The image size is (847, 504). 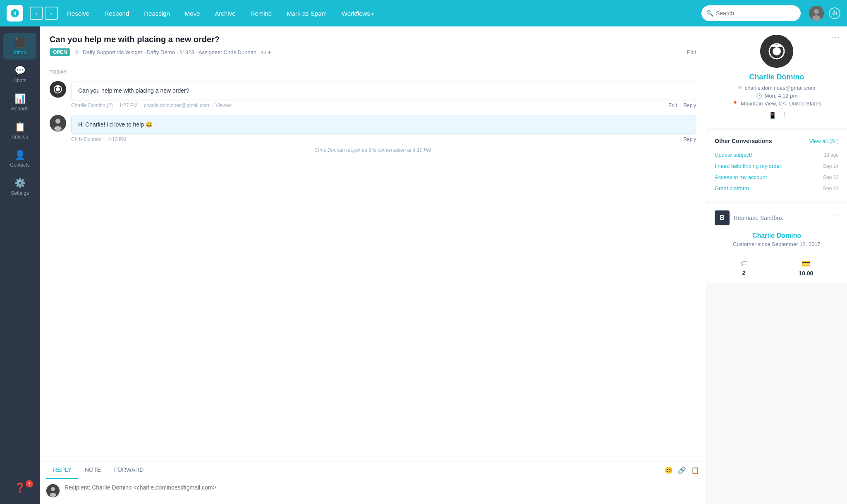 What do you see at coordinates (777, 77) in the screenshot?
I see `contact-card: ··· Charlie Domino ✉ charlie.dominoes@gm…` at bounding box center [777, 77].